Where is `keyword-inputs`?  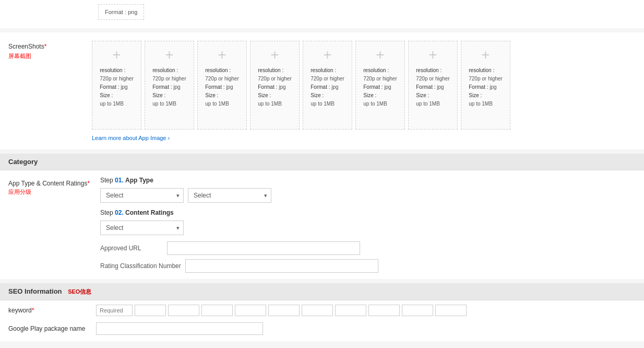 keyword-inputs is located at coordinates (281, 310).